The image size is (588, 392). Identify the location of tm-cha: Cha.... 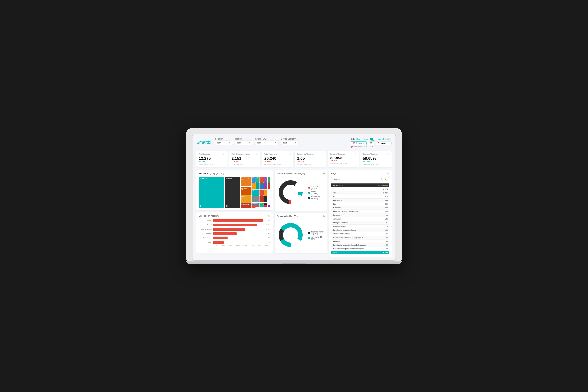
(256, 192).